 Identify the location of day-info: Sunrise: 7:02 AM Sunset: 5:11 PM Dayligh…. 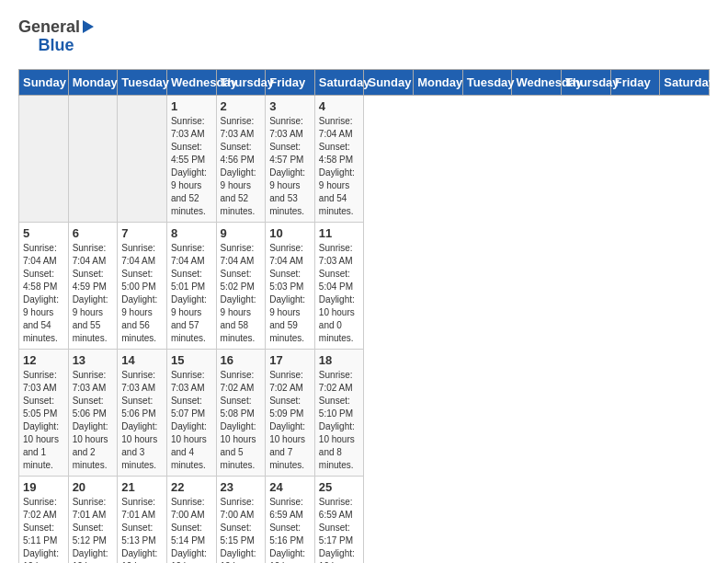
(44, 530).